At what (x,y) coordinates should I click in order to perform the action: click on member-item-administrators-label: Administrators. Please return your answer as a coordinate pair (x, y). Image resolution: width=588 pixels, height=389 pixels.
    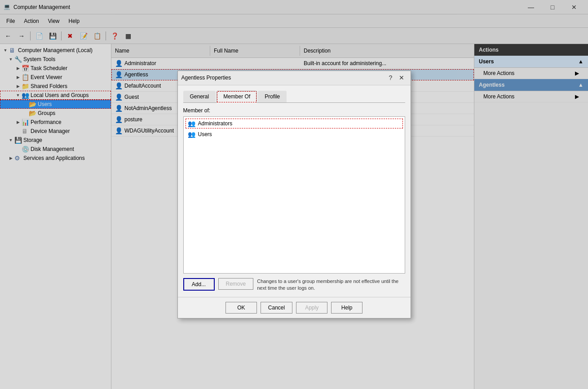
    Looking at the image, I should click on (216, 124).